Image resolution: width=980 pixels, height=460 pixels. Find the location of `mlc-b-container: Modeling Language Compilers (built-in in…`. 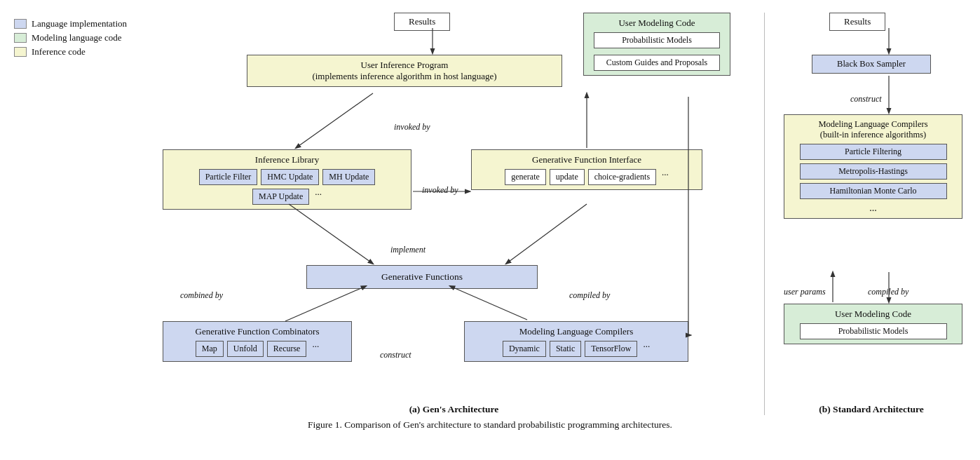

mlc-b-container: Modeling Language Compilers (built-in in… is located at coordinates (873, 167).